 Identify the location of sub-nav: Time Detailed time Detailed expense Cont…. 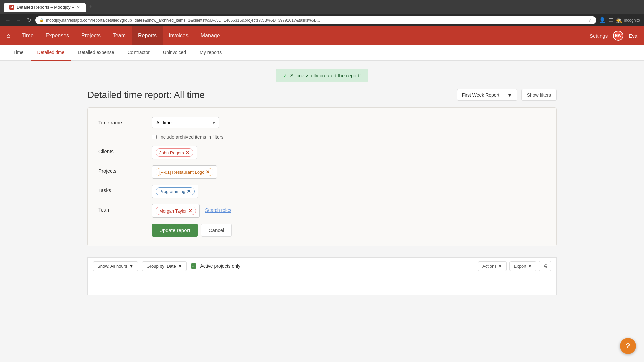
(322, 53).